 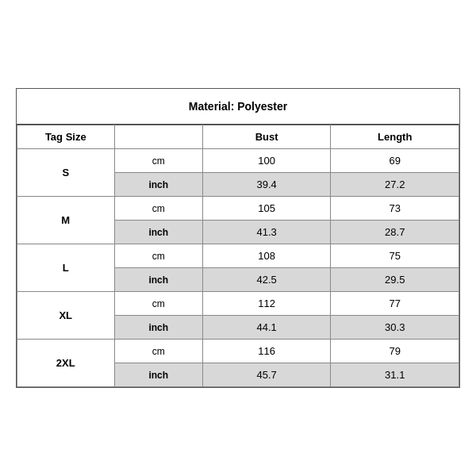 What do you see at coordinates (267, 185) in the screenshot?
I see `bust-inch-cell: 39.4` at bounding box center [267, 185].